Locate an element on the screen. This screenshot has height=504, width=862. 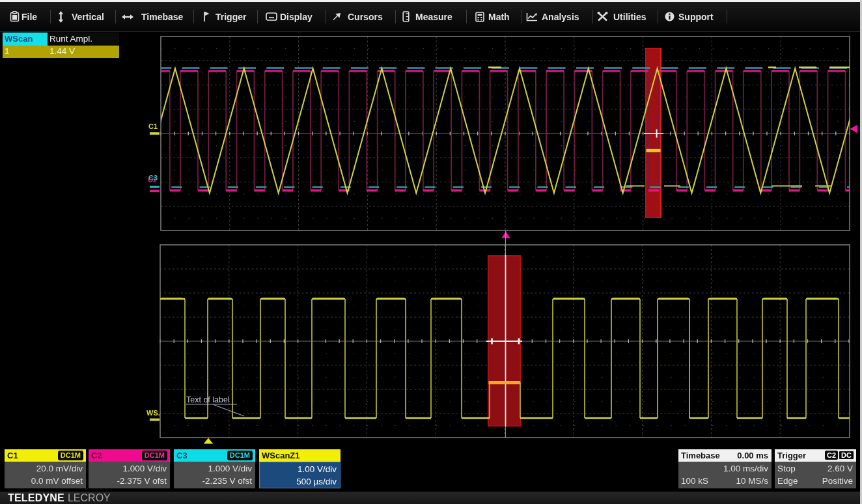
svg-text: C3 is located at coordinates (153, 178).